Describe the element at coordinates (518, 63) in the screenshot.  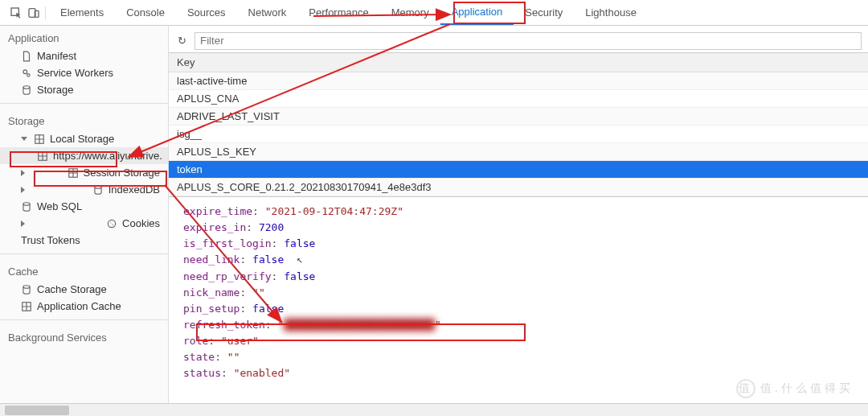
I see `table-header-key: Key` at that location.